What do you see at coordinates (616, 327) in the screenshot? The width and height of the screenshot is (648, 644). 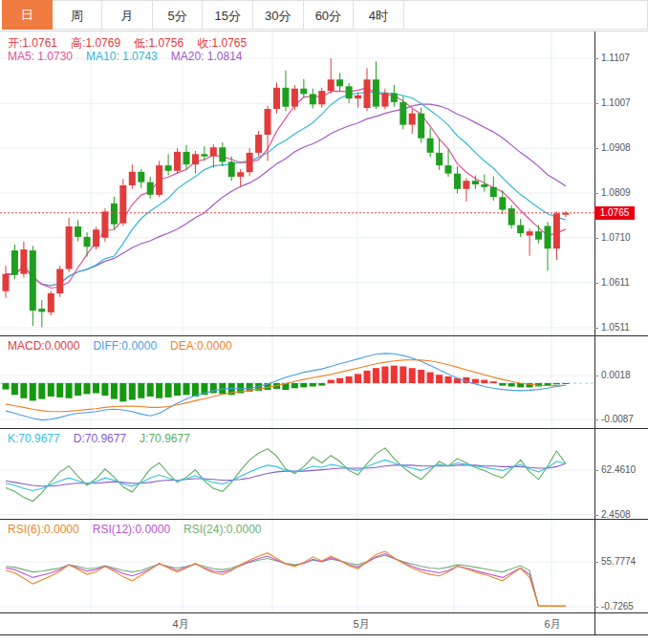 I see `axis-label: 1.0511` at bounding box center [616, 327].